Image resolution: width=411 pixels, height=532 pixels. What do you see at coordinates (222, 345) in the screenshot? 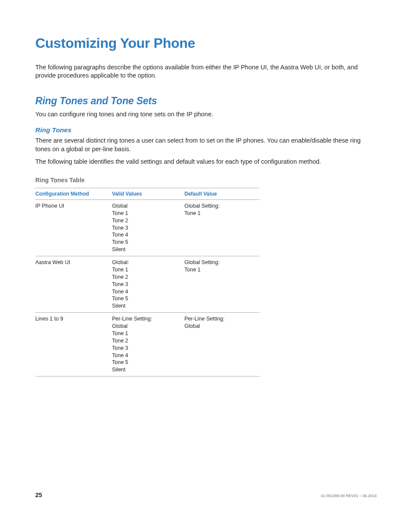
I see `cell-default: Per-Line Setting:Global` at bounding box center [222, 345].